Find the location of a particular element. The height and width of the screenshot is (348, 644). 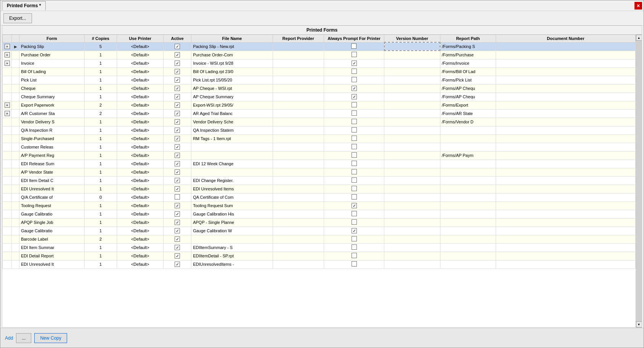

filename-cell: AP Cheque Summary is located at coordinates (232, 97).